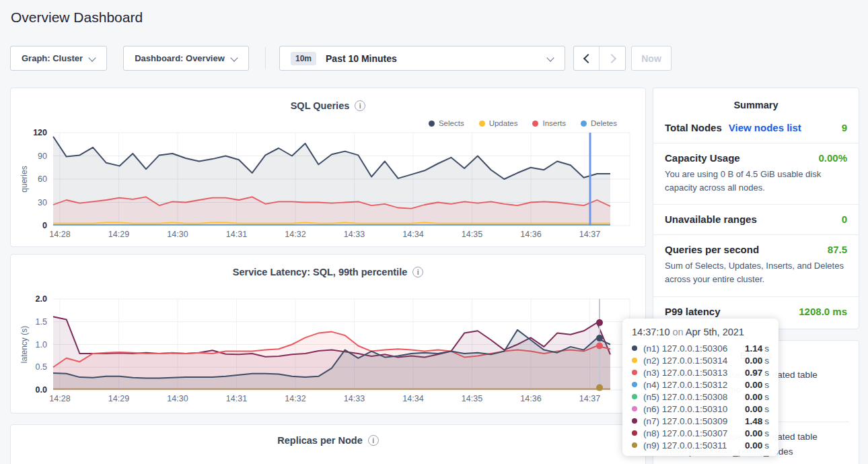 This screenshot has width=868, height=464. I want to click on svg-text: 1.5, so click(42, 322).